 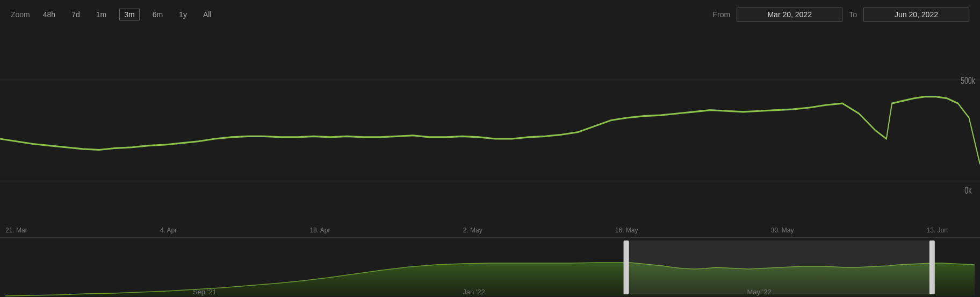 I want to click on date-range: From To, so click(x=841, y=15).